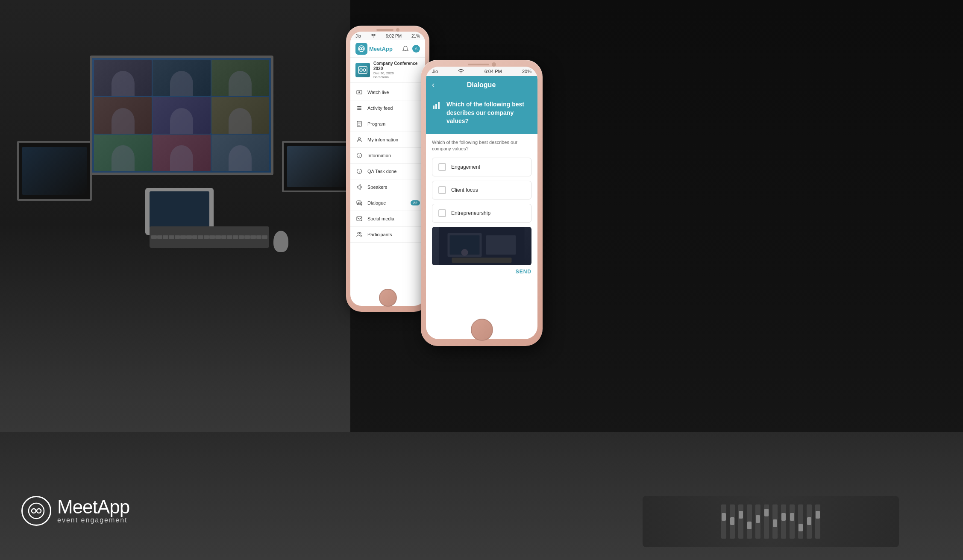 The height and width of the screenshot is (560, 963). What do you see at coordinates (387, 203) in the screenshot?
I see `dialogue-label: Dialogue` at bounding box center [387, 203].